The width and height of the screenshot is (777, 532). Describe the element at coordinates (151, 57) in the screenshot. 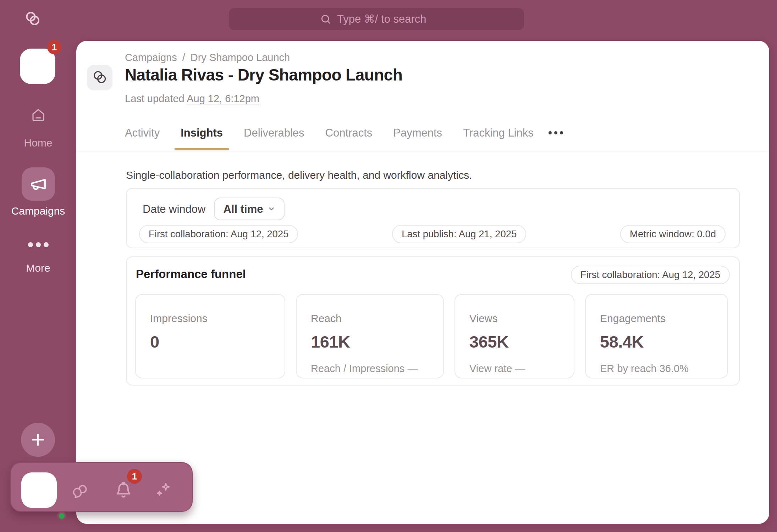

I see `breadcrumb-parent: Campaigns` at that location.